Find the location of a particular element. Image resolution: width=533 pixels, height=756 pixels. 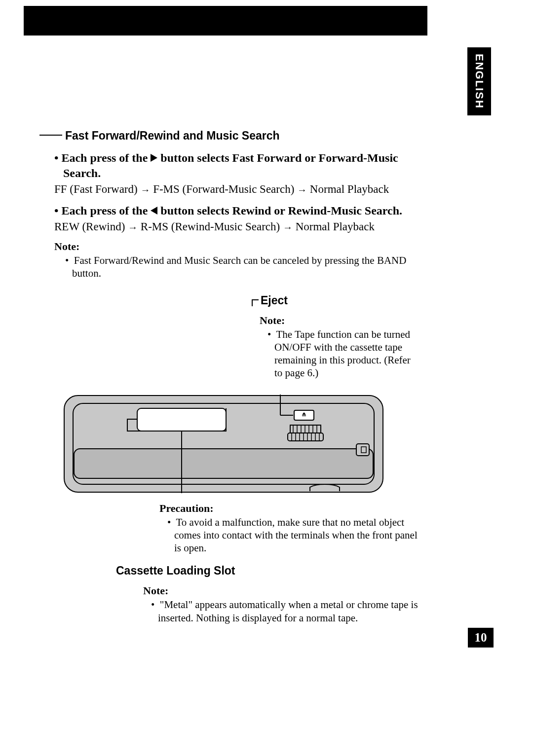

bullet-rewind-after: button selects Rewind or Rewind-Music Se… is located at coordinates (280, 211).